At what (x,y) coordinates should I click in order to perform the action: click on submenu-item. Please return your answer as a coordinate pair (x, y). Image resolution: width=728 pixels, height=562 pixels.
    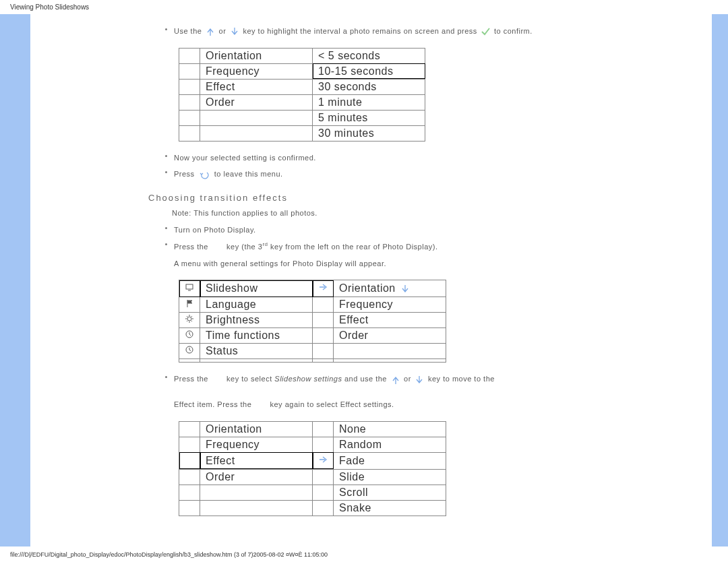
    Looking at the image, I should click on (390, 352).